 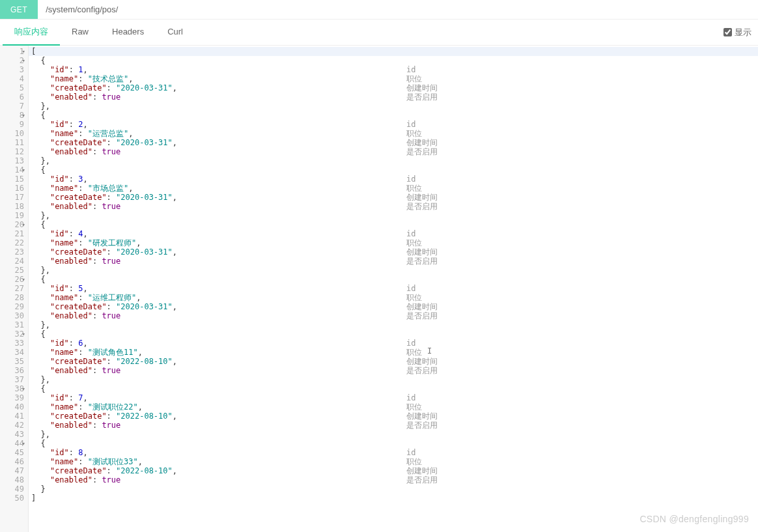 I want to click on url-input, so click(x=398, y=9).